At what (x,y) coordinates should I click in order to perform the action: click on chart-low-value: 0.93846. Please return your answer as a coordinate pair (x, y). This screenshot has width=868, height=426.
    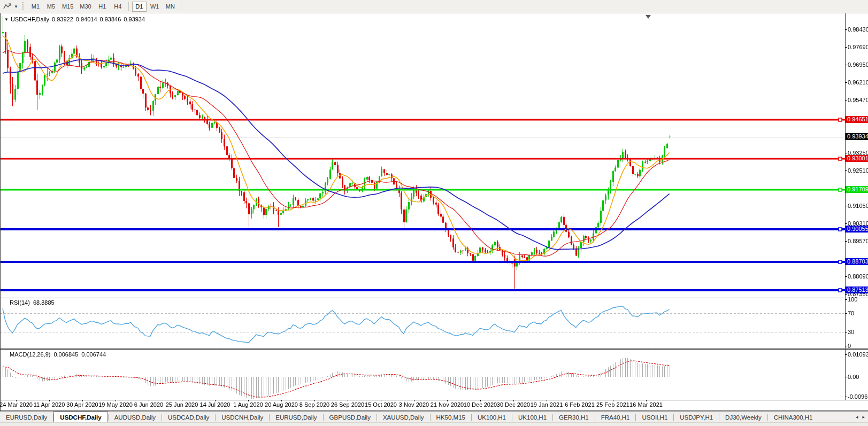
    Looking at the image, I should click on (111, 19).